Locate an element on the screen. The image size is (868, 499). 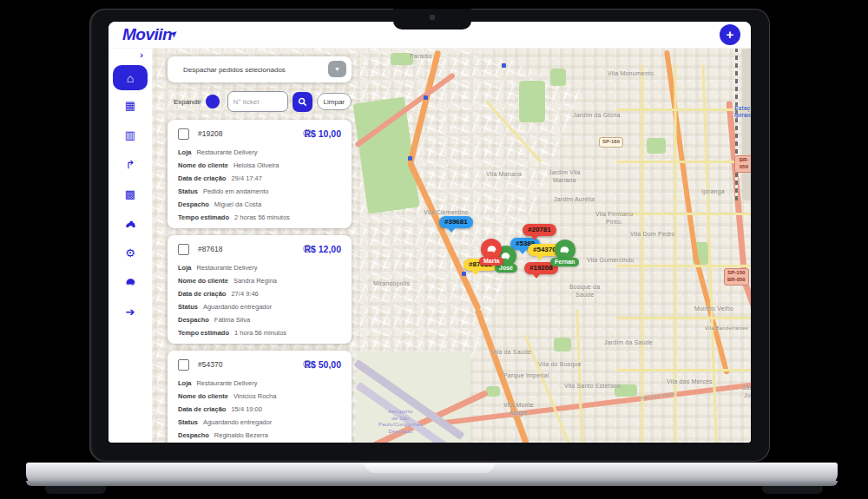
order-id: #87618 is located at coordinates (210, 249).